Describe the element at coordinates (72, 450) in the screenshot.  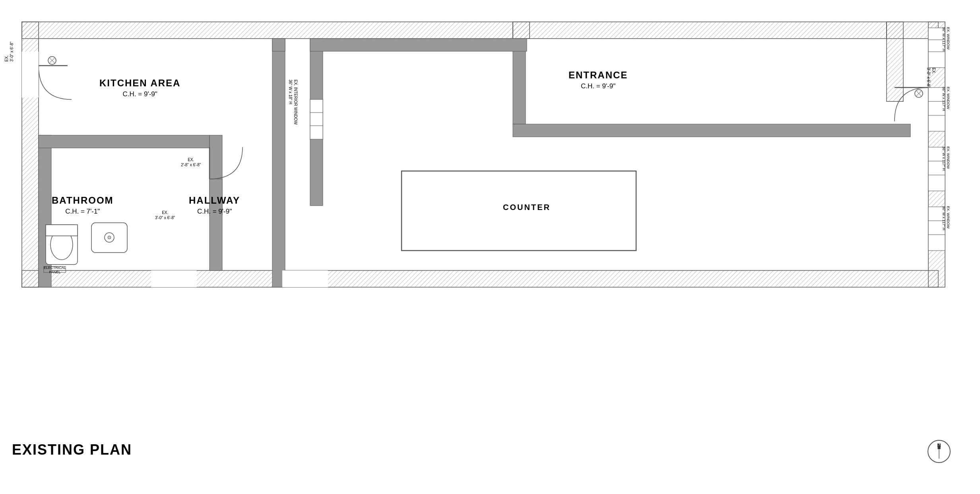
I see `plan-title: EXISTING PLAN` at that location.